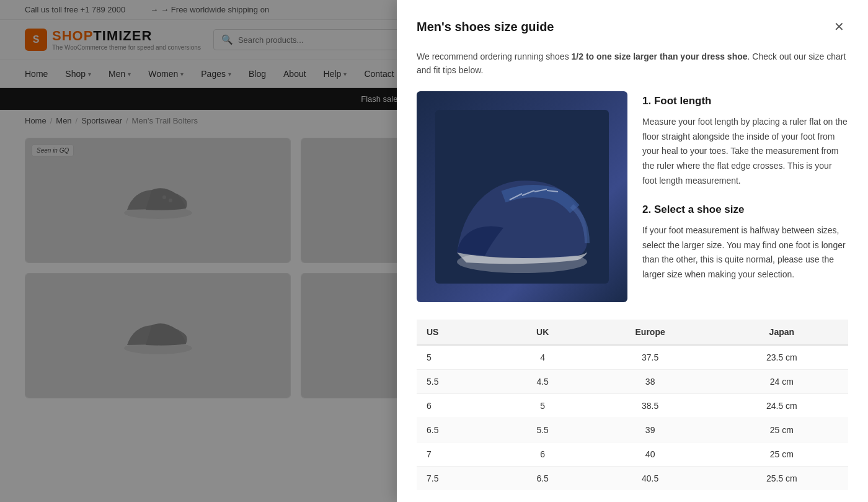  Describe the element at coordinates (745, 197) in the screenshot. I see `sections-text: 1. Foot length Measure your foot length …` at that location.